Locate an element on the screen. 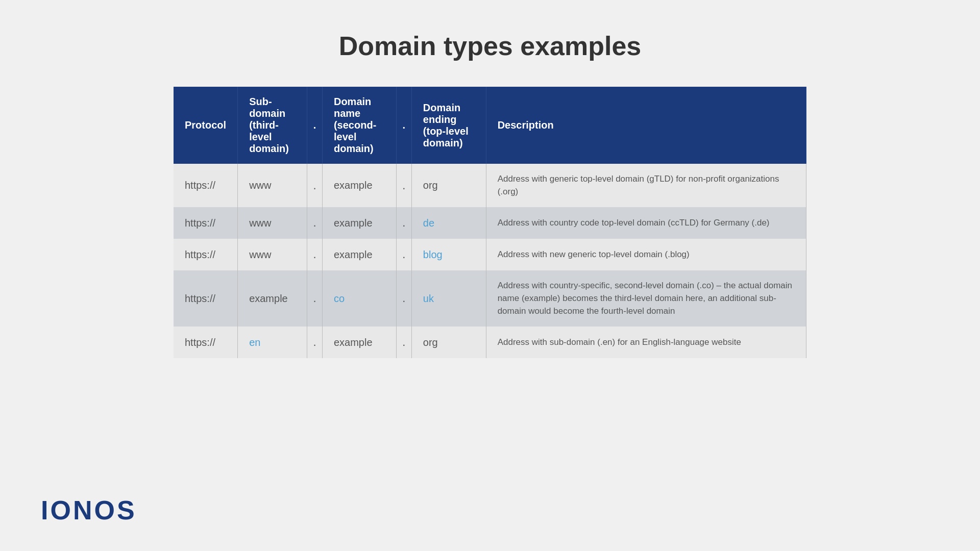 The width and height of the screenshot is (980, 551). table-cell: en is located at coordinates (273, 342).